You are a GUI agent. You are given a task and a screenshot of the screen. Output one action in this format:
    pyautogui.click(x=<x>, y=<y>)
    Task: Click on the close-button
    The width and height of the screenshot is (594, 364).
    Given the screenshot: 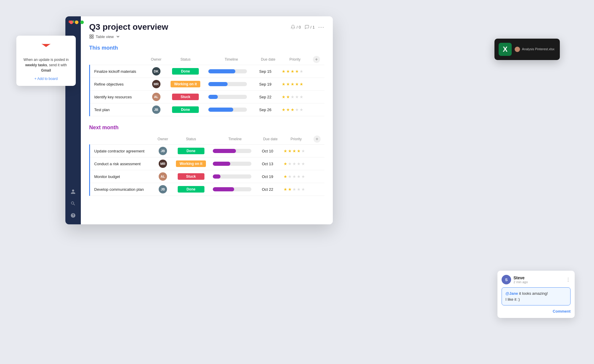 What is the action you would take?
    pyautogui.click(x=71, y=22)
    